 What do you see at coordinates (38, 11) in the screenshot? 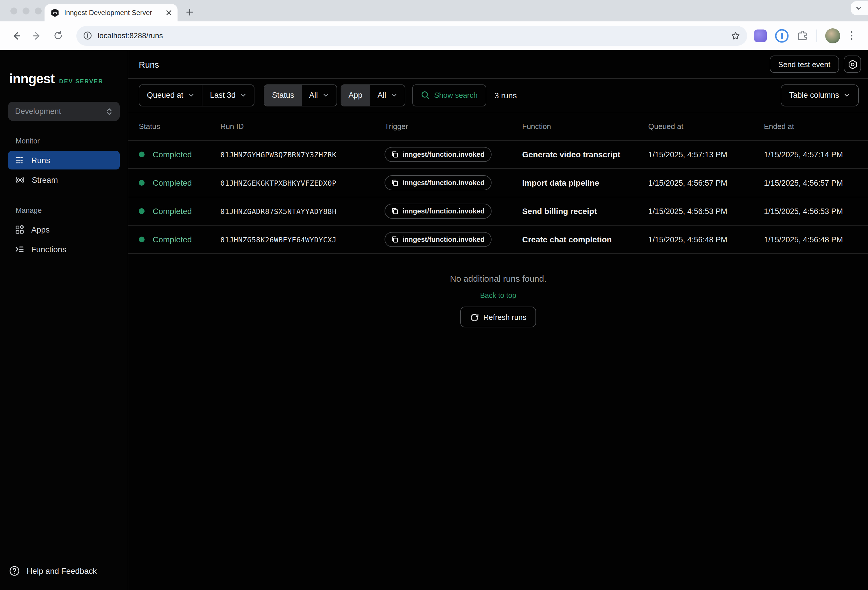
I see `zoom-window-icon` at bounding box center [38, 11].